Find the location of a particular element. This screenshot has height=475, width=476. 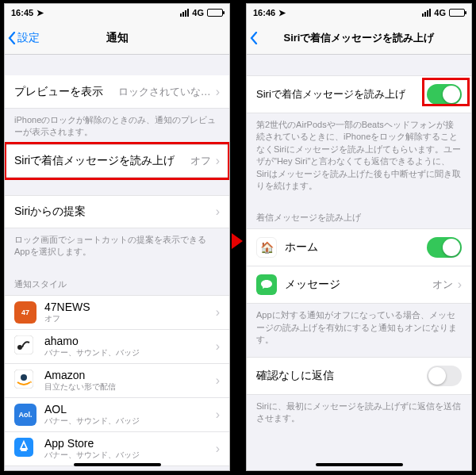

style-header: 通知スタイル is located at coordinates (117, 279).